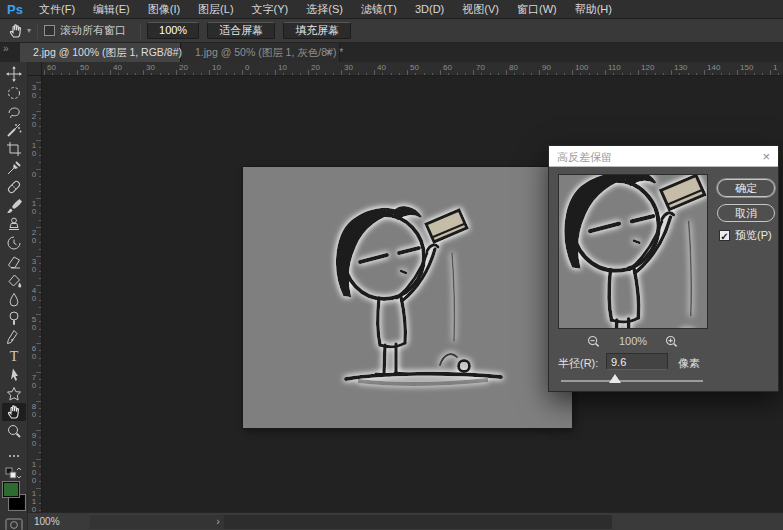 Image resolution: width=783 pixels, height=530 pixels. I want to click on fill-screen-button: 填充屏幕, so click(317, 30).